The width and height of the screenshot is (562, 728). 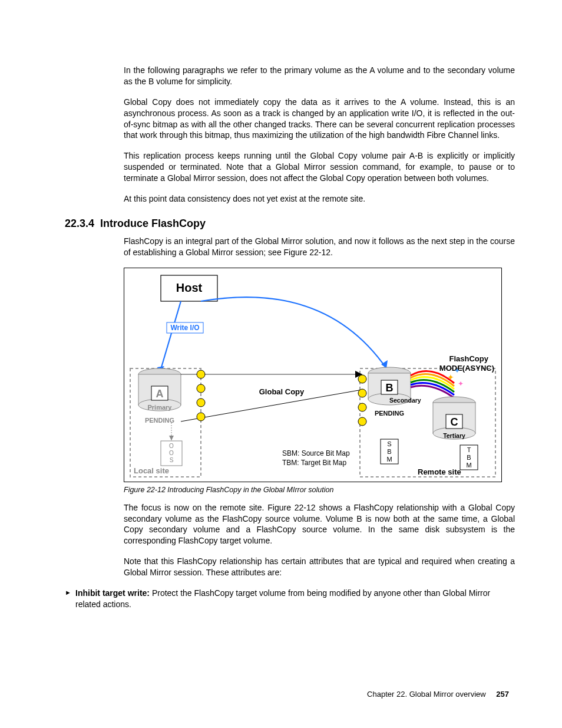 What do you see at coordinates (319, 567) in the screenshot?
I see `paragraph: Note that this FlashCopy relationship ha…` at bounding box center [319, 567].